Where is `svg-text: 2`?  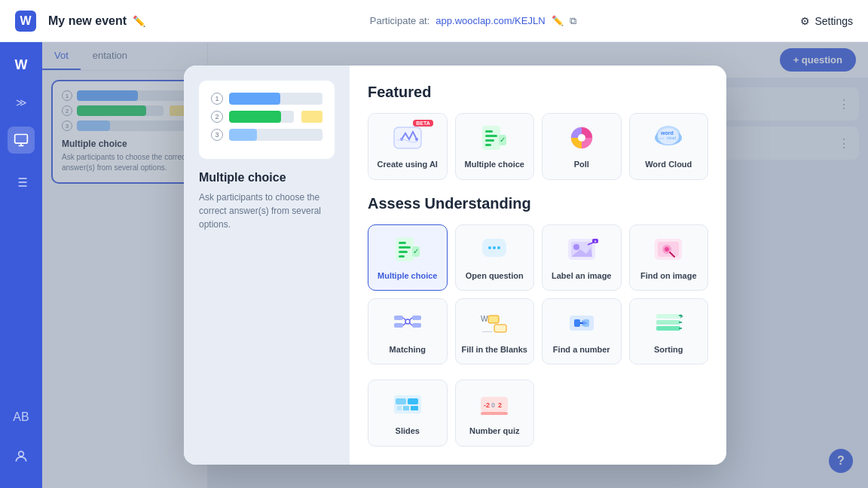
svg-text: 2 is located at coordinates (500, 405).